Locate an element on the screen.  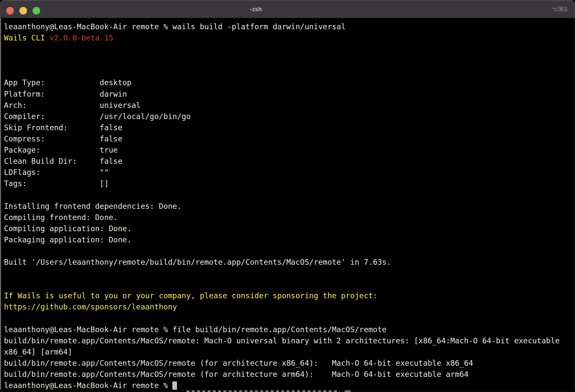
window-shortcut-badge: ⌥⌘1 is located at coordinates (560, 9).